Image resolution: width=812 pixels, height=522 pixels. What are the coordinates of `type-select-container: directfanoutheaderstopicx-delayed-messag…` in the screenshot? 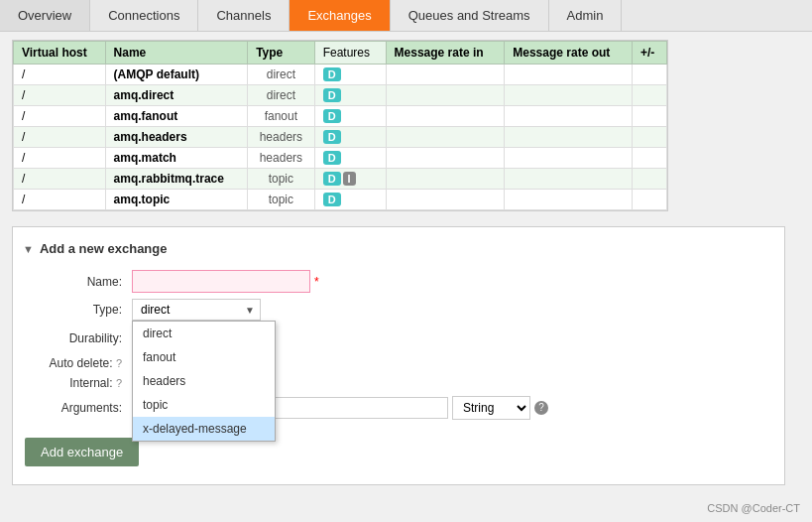 It's located at (196, 310).